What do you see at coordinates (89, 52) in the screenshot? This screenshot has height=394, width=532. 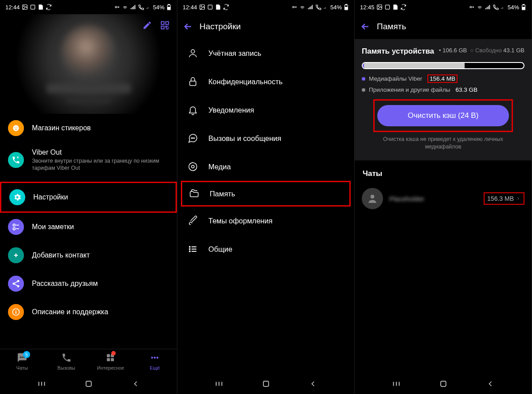 I see `profile-avatar` at bounding box center [89, 52].